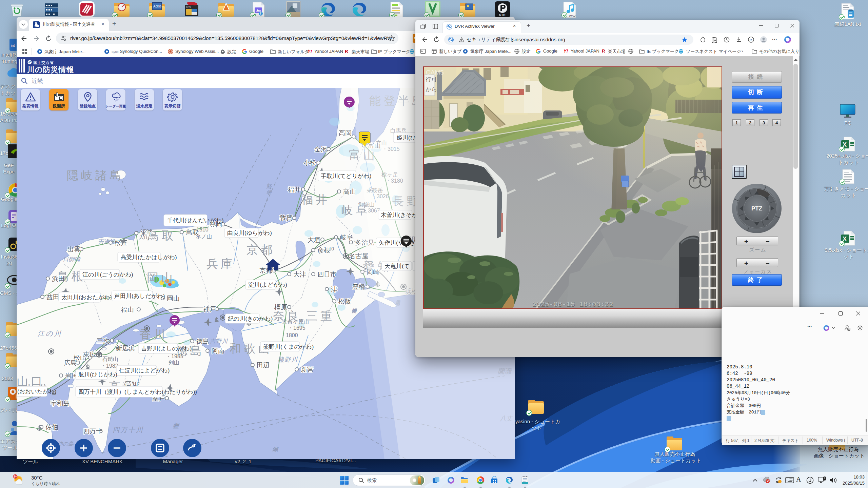  What do you see at coordinates (250, 319) in the screenshot?
I see `svg-text: 紀の川(きのかわ)` at bounding box center [250, 319].